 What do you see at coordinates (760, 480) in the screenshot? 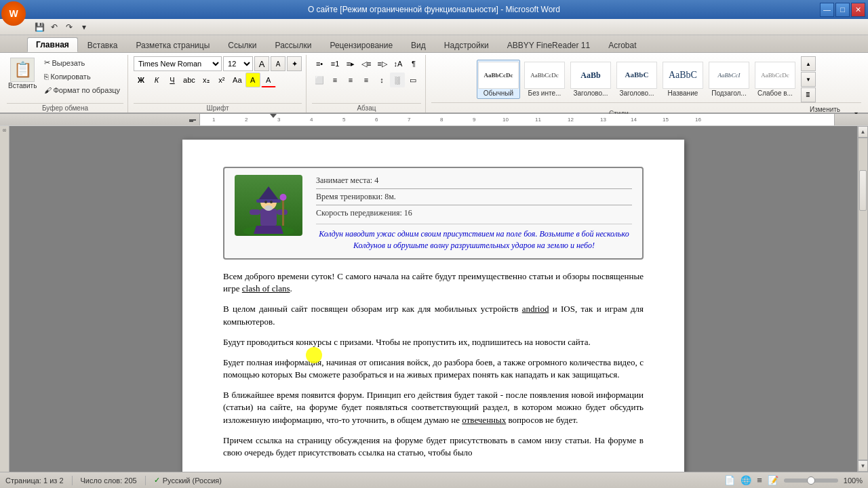
I see `view-outline-button: ≡` at bounding box center [760, 480].